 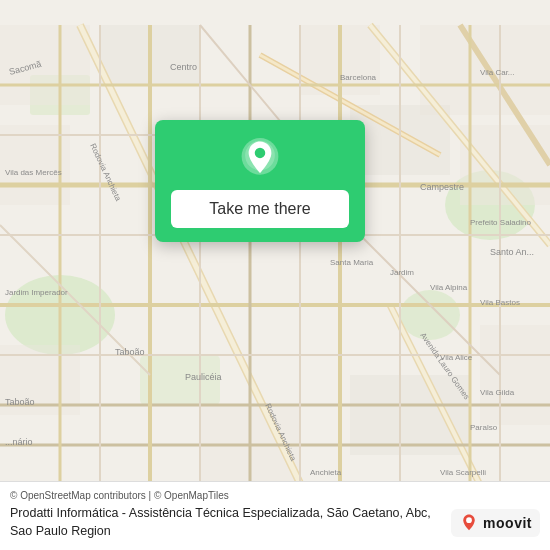 I want to click on svg-text: Santa Maria, so click(x=352, y=262).